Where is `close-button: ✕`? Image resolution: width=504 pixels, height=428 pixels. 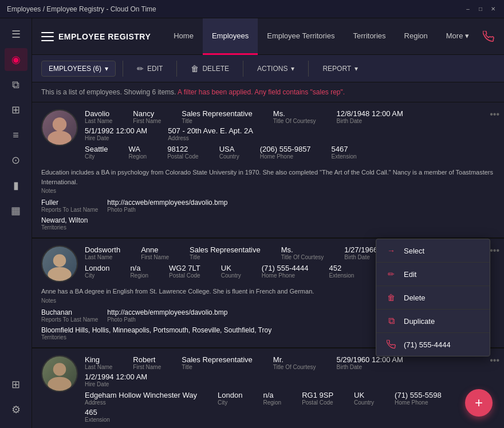 close-button: ✕ is located at coordinates (493, 9).